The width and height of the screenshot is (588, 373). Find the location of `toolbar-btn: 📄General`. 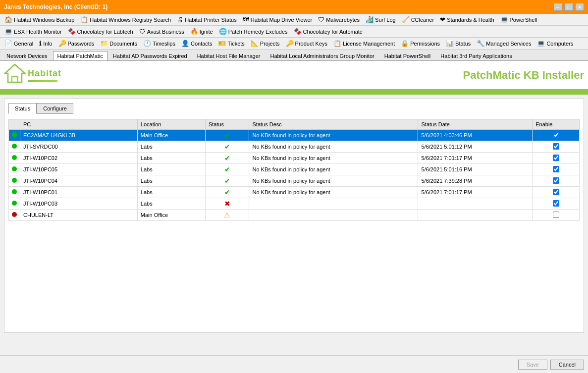

toolbar-btn: 📄General is located at coordinates (19, 44).